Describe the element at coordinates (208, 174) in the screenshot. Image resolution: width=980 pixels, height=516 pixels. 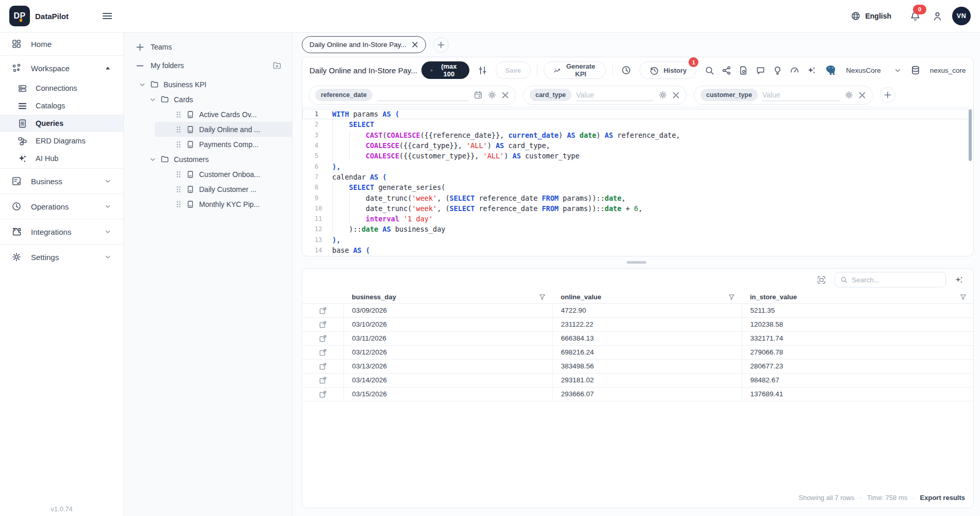
I see `tree-query-row: Customer Onboa...` at that location.